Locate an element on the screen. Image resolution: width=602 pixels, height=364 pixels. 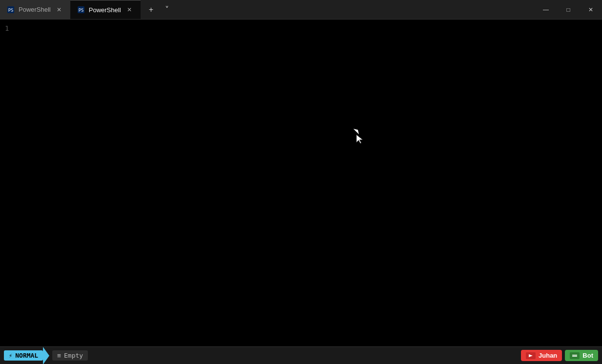
line-number: 1 is located at coordinates (7, 28).